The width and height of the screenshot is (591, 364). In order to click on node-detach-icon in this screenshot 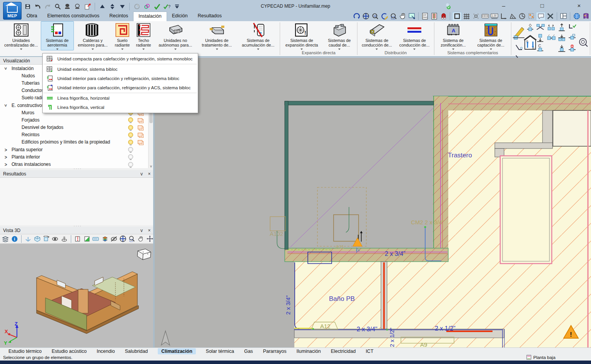, I will do `click(540, 27)`.